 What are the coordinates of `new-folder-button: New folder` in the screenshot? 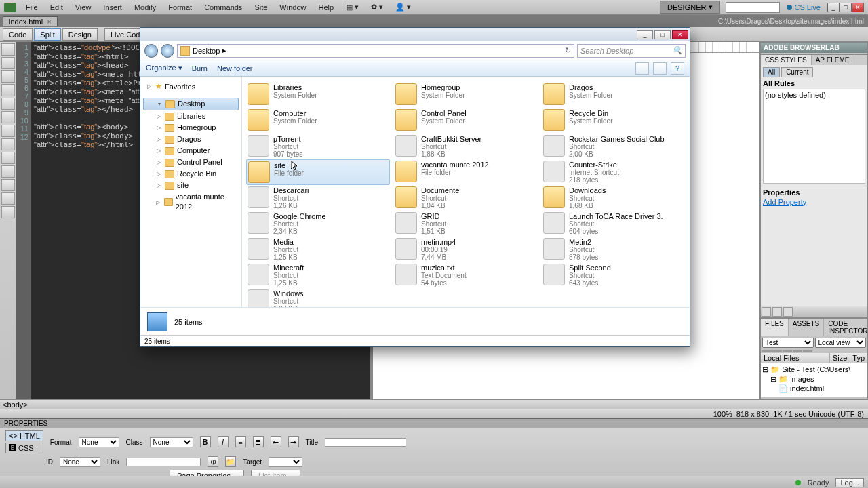 It's located at (235, 68).